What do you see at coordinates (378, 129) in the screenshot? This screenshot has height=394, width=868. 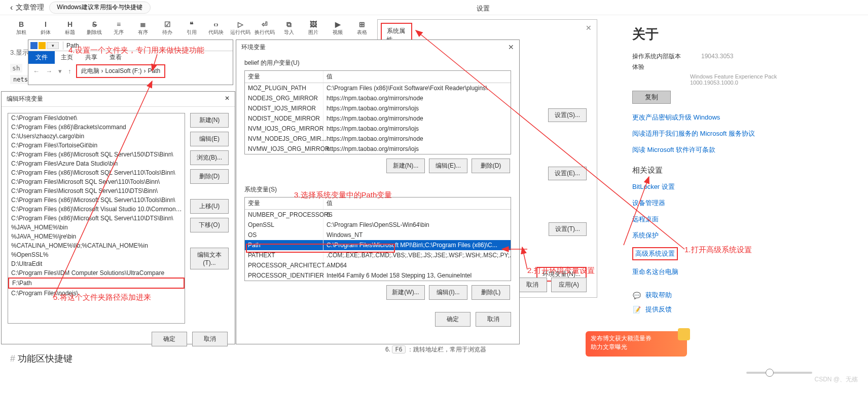 I see `env-var-row: NVM_IOJS_ORG_MIRRORhttps://npm.taobao.or…` at bounding box center [378, 129].